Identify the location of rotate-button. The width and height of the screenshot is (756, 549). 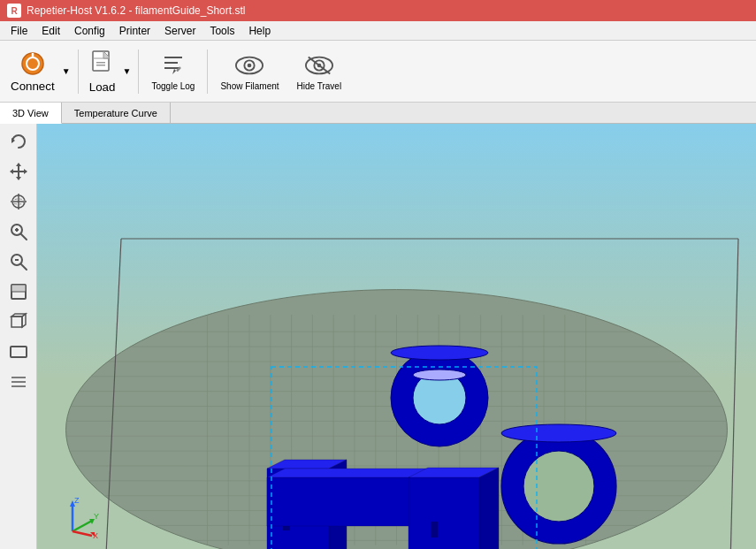
(19, 202).